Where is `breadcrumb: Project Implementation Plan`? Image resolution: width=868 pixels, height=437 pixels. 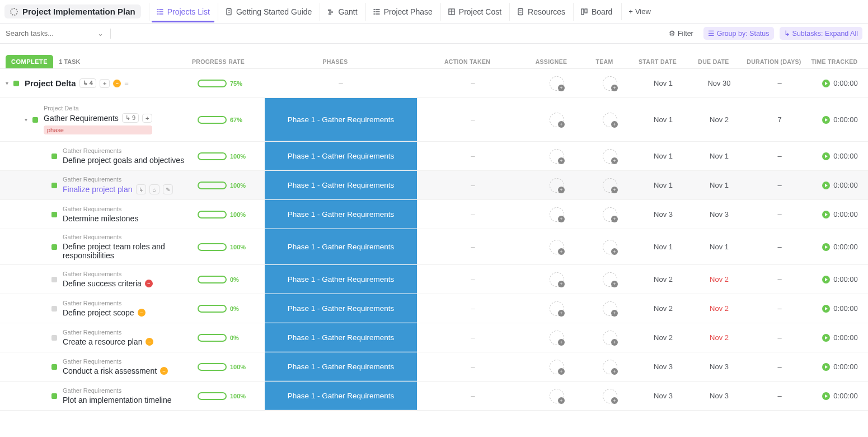 breadcrumb: Project Implementation Plan is located at coordinates (73, 11).